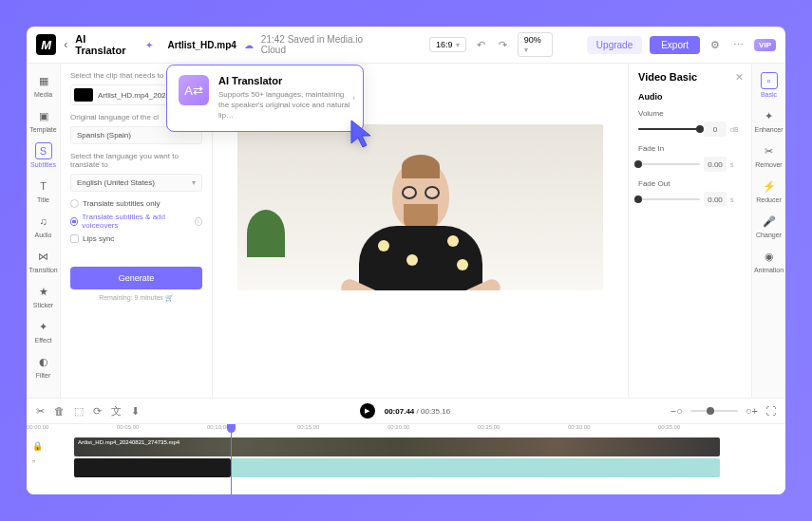 The height and width of the screenshot is (521, 812). Describe the element at coordinates (769, 156) in the screenshot. I see `rnav-remover: ✂Remover` at that location.